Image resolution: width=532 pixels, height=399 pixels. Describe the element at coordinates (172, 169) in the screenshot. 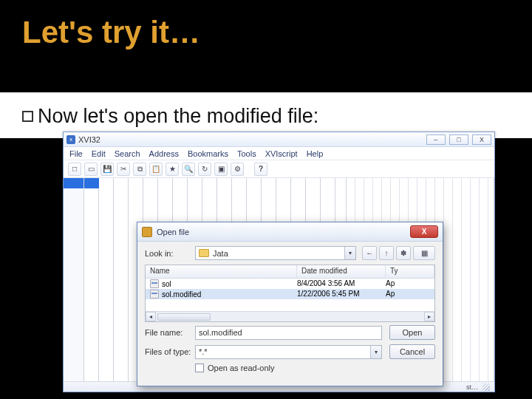

I see `bookmark-icon: ★` at that location.